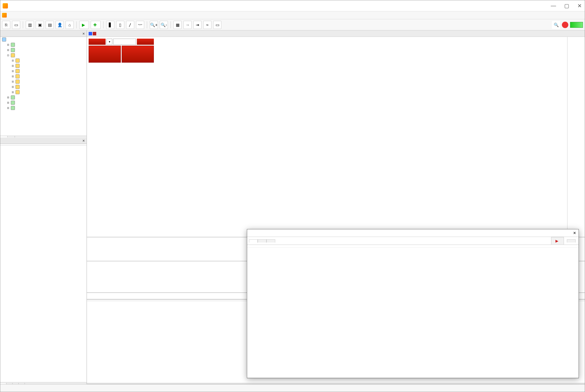  I want to click on toolbox-top-tabs: ▶, so click(413, 241).